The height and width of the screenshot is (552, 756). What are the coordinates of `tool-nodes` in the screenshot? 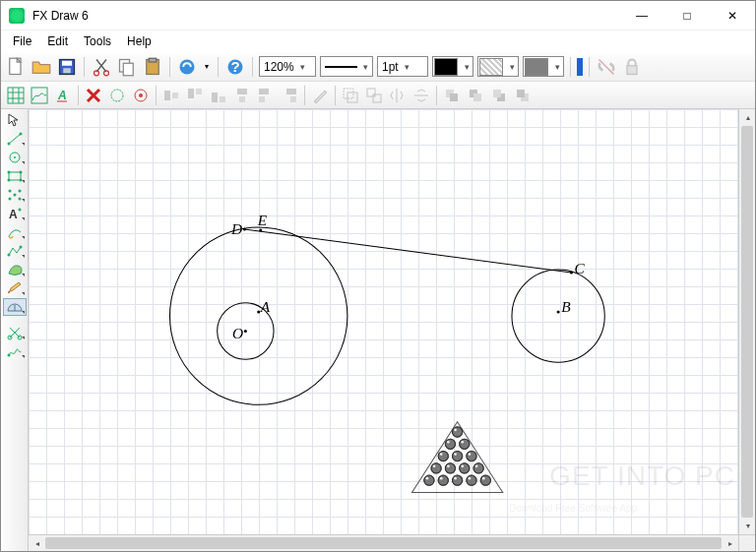 It's located at (15, 195).